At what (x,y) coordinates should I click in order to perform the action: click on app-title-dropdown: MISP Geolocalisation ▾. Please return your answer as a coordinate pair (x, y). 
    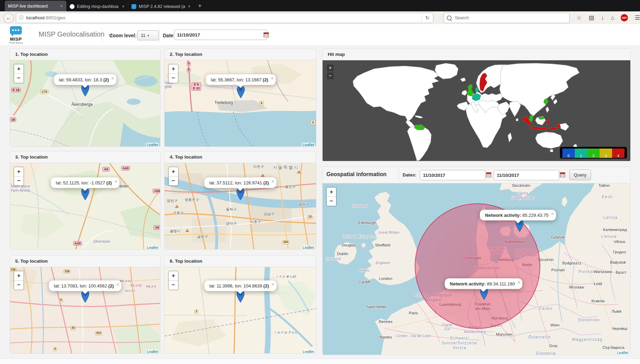
    Looking at the image, I should click on (75, 34).